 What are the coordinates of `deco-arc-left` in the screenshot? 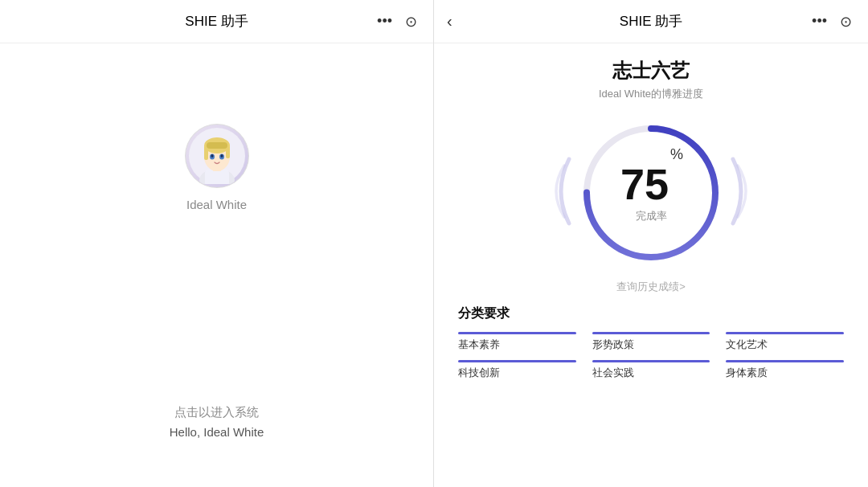 It's located at (563, 193).